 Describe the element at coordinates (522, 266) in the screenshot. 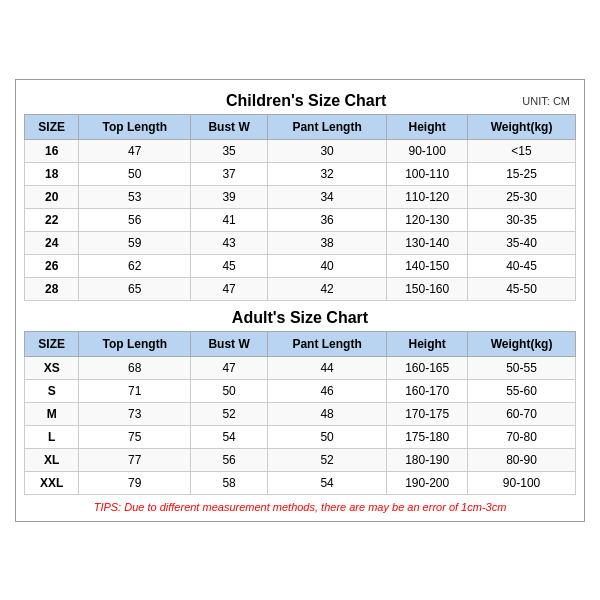

I see `table-cell: 40-45` at that location.